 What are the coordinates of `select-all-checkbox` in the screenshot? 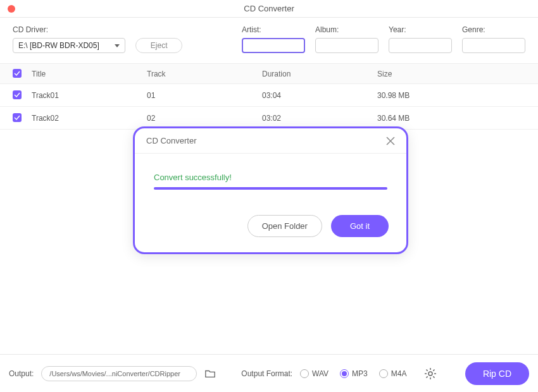 It's located at (17, 73).